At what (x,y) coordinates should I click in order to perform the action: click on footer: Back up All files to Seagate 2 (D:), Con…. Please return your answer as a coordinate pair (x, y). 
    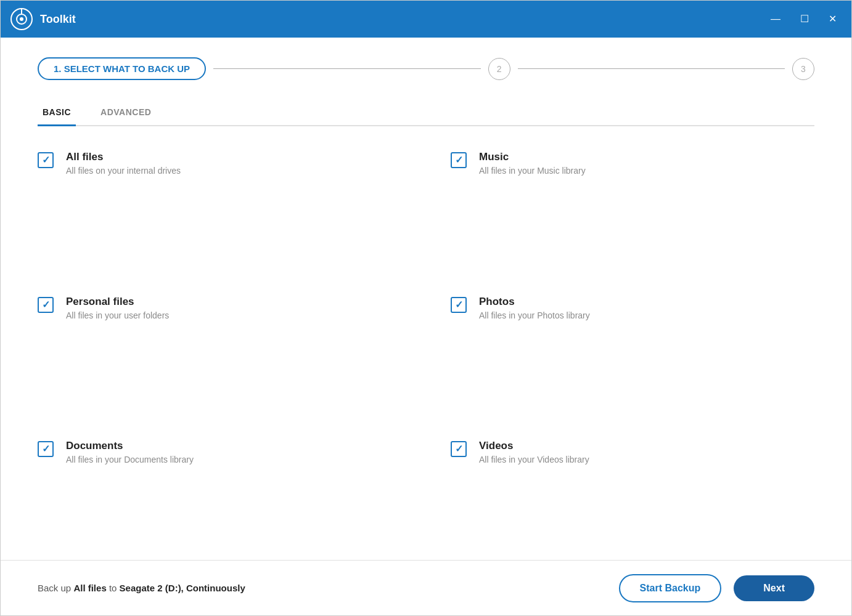
    Looking at the image, I should click on (426, 588).